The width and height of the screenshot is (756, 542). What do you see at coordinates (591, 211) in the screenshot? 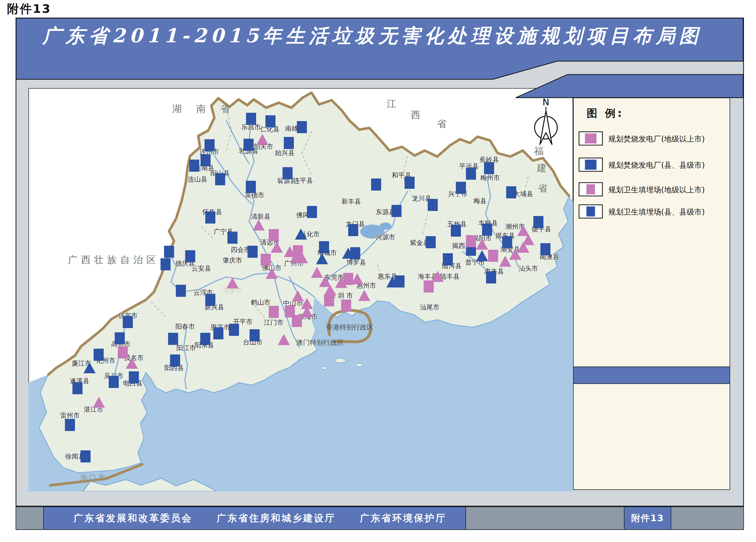
I see `blue-square-icon` at bounding box center [591, 211].